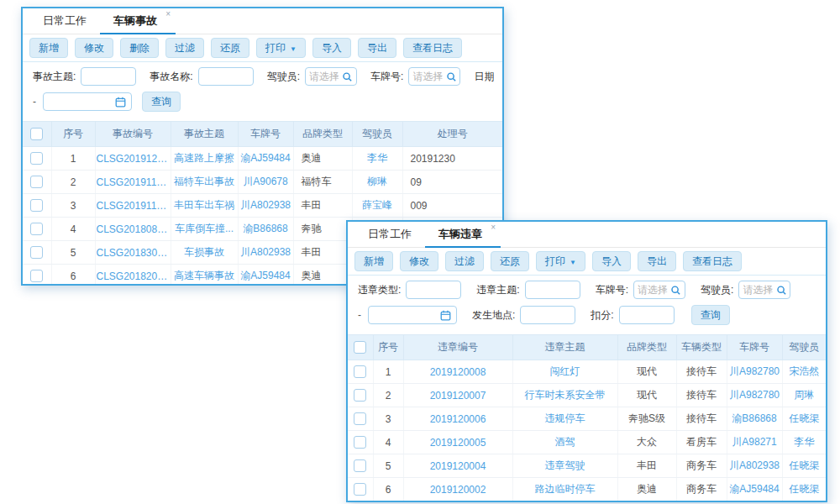 The width and height of the screenshot is (840, 504). What do you see at coordinates (458, 419) in the screenshot?
I see `cell-link: 2019120006` at bounding box center [458, 419].